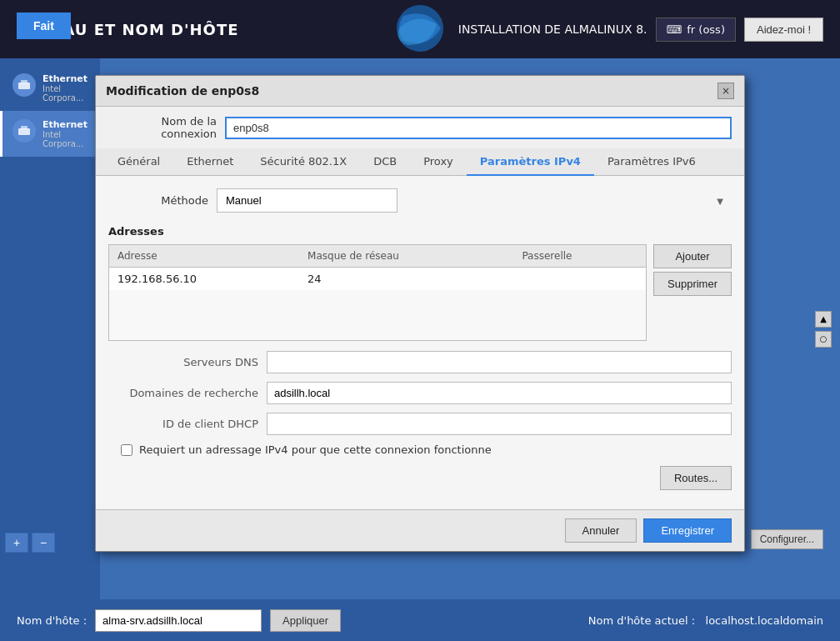 The image size is (840, 641). Describe the element at coordinates (183, 393) in the screenshot. I see `search-label: Domaines de recherche` at that location.